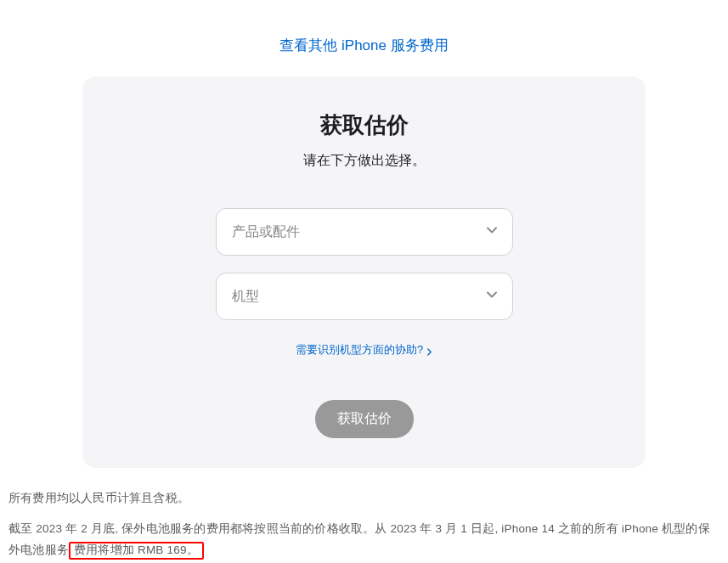 This screenshot has width=728, height=563. I want to click on card-subtitle: 请在下方做出选择。, so click(364, 161).